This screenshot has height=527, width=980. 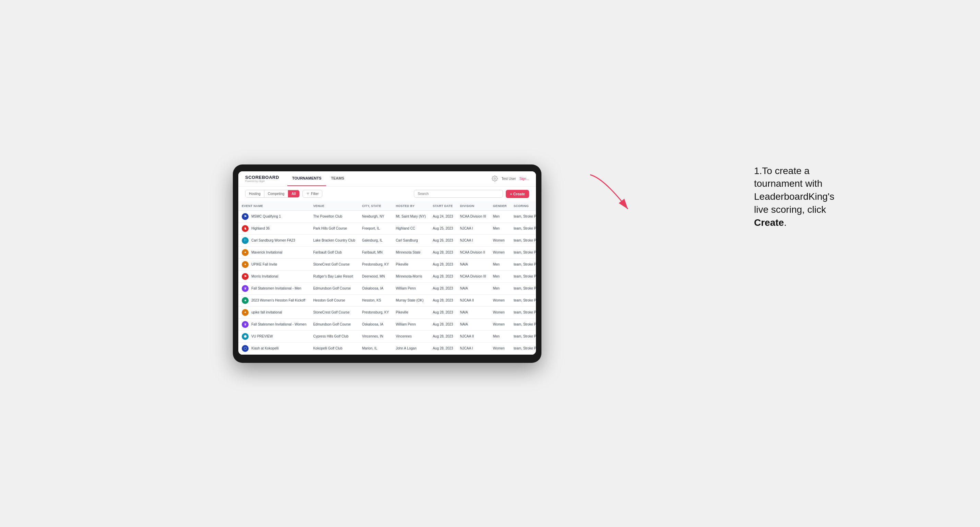 What do you see at coordinates (307, 179) in the screenshot?
I see `tab-tournaments: TOURNAMENTS` at bounding box center [307, 179].